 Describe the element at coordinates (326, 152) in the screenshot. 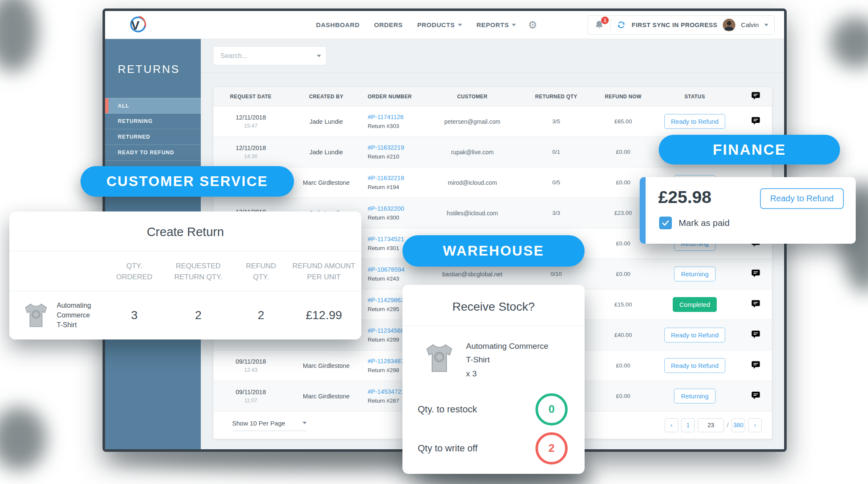

I see `created-by: Jade Lundie` at that location.